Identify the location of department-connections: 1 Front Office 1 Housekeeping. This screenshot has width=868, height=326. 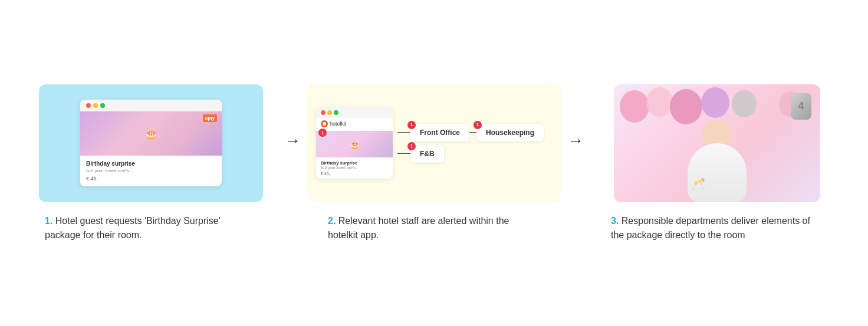
(471, 143).